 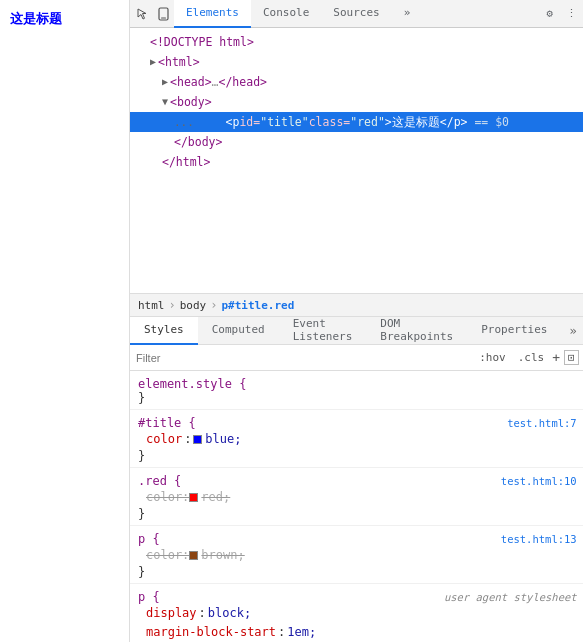 What do you see at coordinates (198, 440) in the screenshot?
I see `color-swatch-blue` at bounding box center [198, 440].